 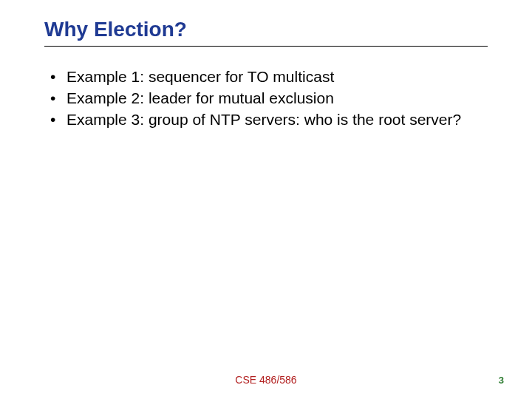 I want to click on footer-course: CSE 486/586, so click(x=266, y=380).